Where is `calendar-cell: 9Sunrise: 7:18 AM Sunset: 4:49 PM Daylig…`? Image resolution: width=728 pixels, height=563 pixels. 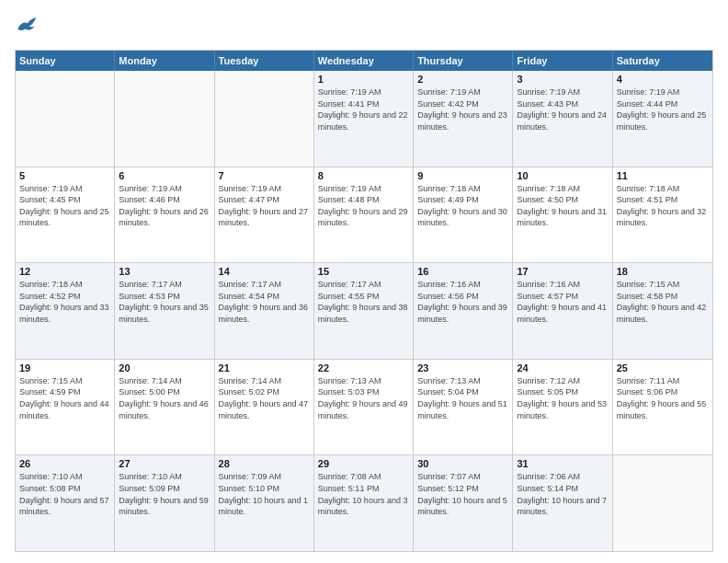 calendar-cell: 9Sunrise: 7:18 AM Sunset: 4:49 PM Daylig… is located at coordinates (463, 215).